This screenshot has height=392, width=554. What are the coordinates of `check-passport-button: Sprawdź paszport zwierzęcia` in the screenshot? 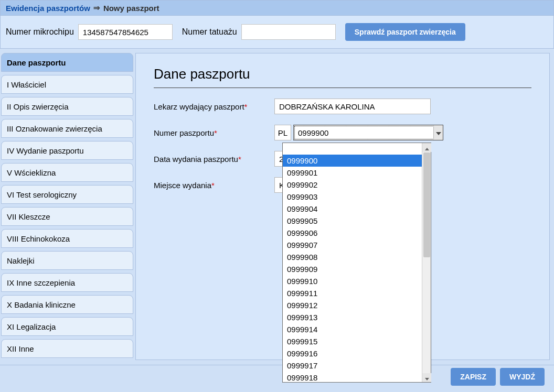 It's located at (405, 32).